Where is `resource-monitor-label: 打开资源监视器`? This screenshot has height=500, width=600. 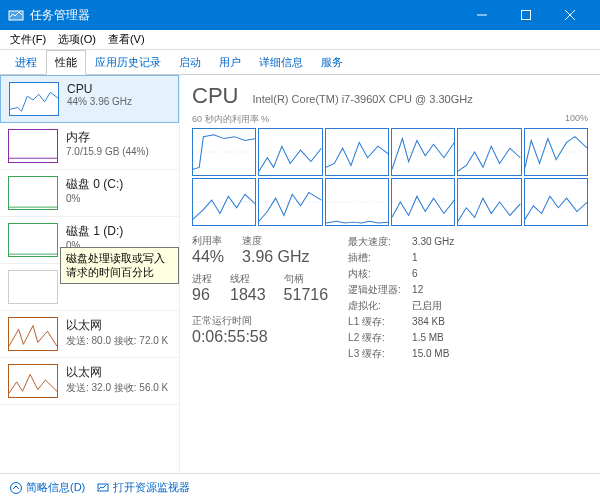 resource-monitor-label: 打开资源监视器 is located at coordinates (152, 488).